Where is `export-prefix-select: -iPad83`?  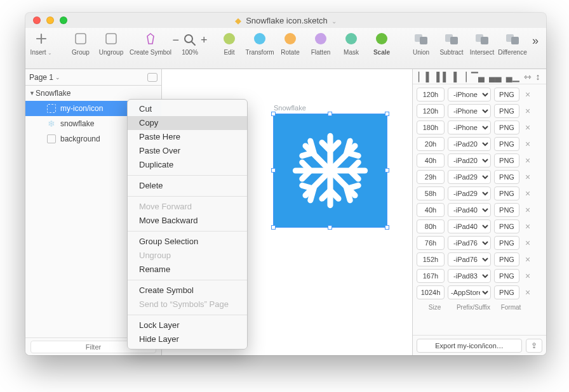 export-prefix-select: -iPad83 is located at coordinates (469, 276).